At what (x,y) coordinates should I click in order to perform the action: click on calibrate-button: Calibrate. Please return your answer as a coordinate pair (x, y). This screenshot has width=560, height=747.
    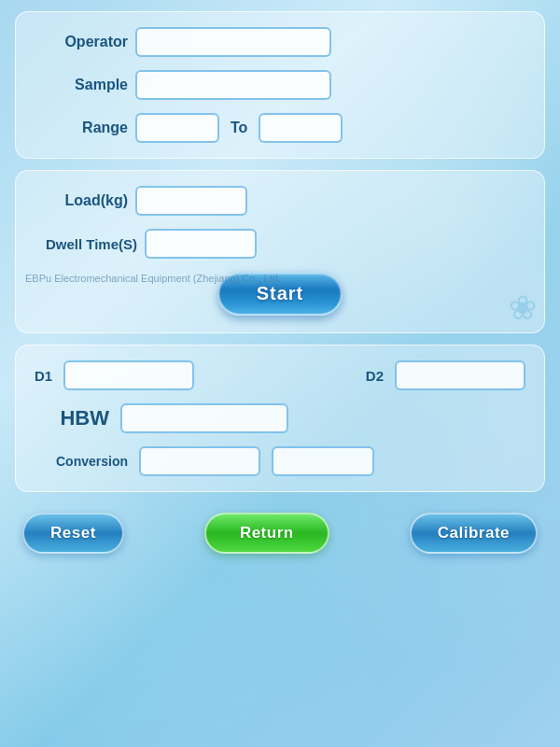
    Looking at the image, I should click on (474, 533).